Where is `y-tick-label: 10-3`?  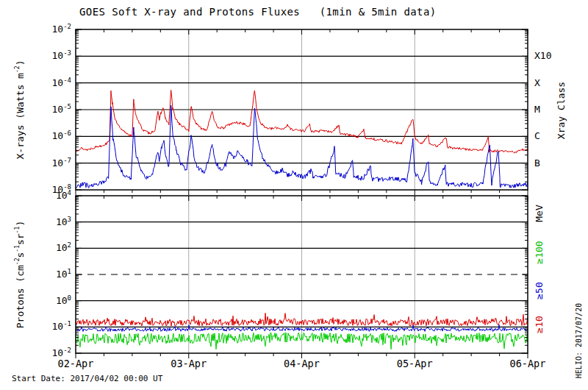 y-tick-label: 10-3 is located at coordinates (62, 55).